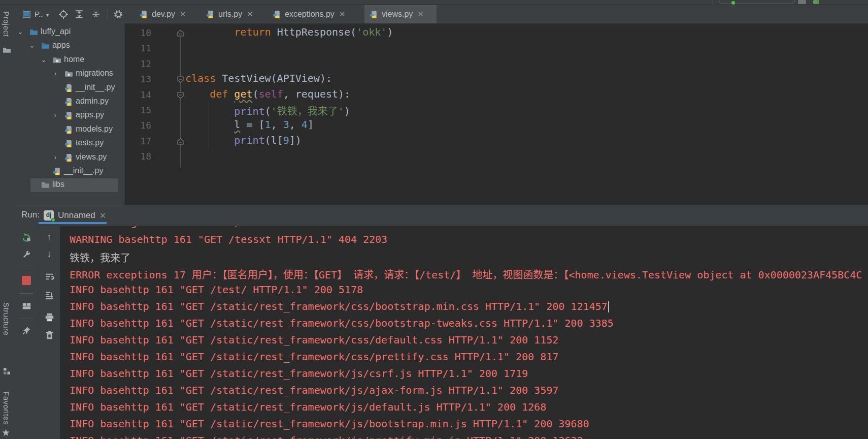 This screenshot has height=439, width=868. Describe the element at coordinates (138, 95) in the screenshot. I see `line-number: 14` at that location.